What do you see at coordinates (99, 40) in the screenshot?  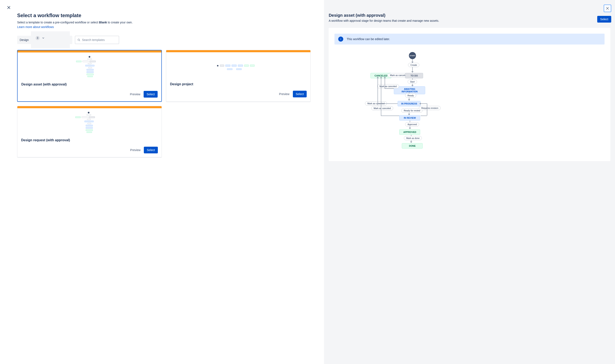 I see `search-input` at bounding box center [99, 40].